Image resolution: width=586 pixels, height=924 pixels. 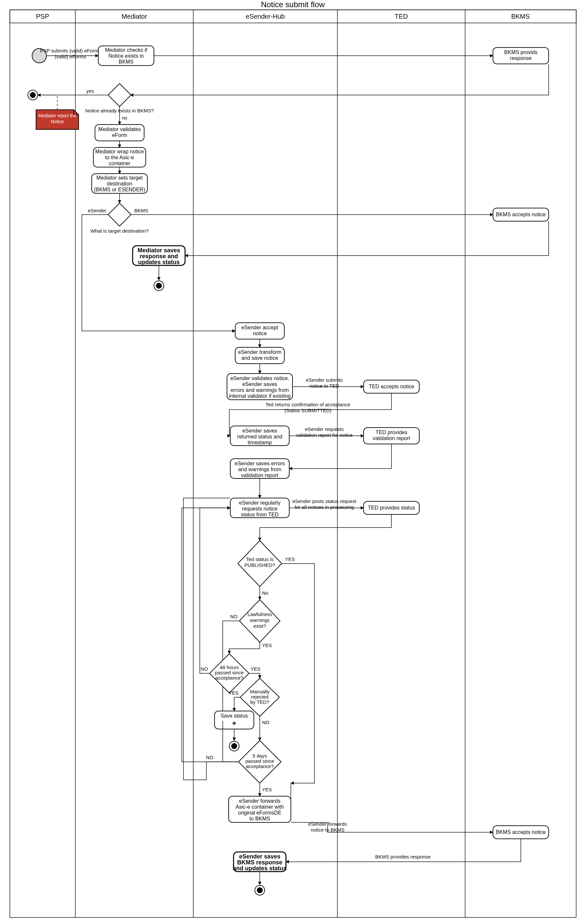 I want to click on end-node-reject-icon, so click(x=33, y=95).